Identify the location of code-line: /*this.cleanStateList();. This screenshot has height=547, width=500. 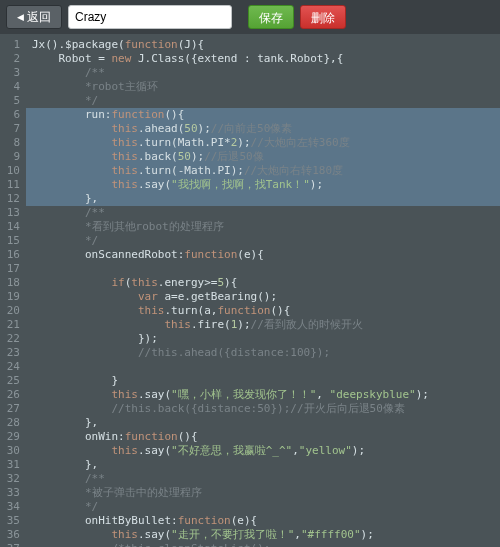
(263, 544).